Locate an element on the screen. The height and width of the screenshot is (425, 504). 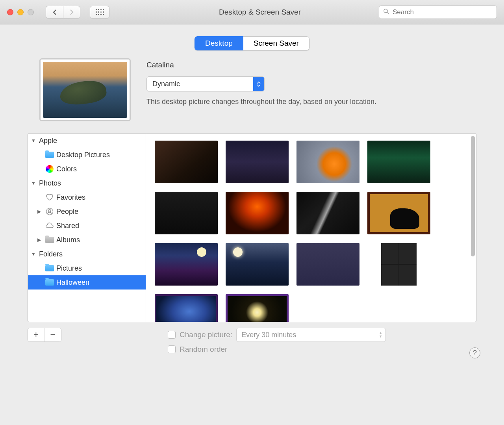
chevron-updown-icon: ▲▼ is located at coordinates (380, 335).